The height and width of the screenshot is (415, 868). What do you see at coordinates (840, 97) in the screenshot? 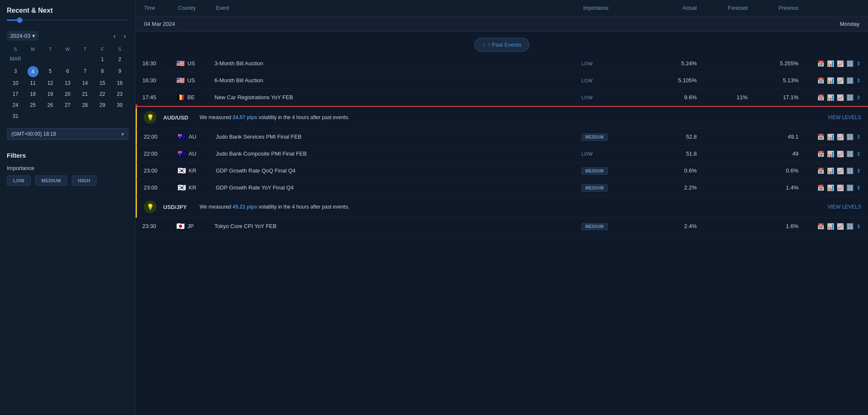
I see `area-chart-icon-ev3: 📈` at bounding box center [840, 97].